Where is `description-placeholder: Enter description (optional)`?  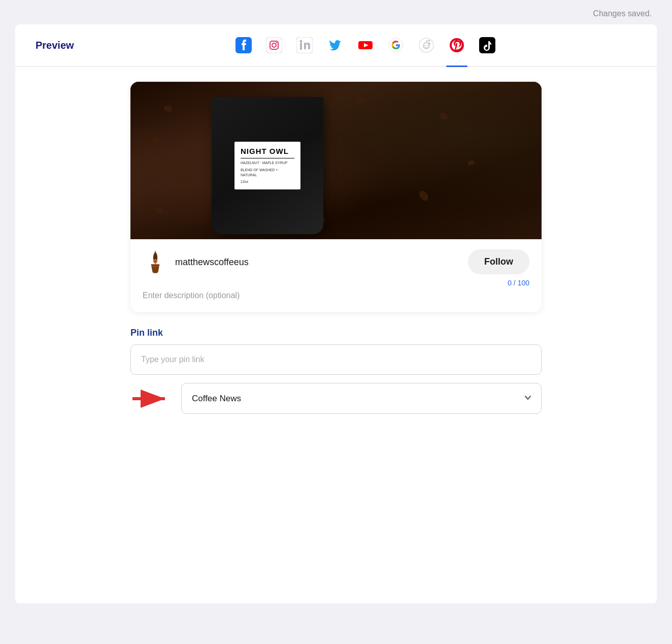
description-placeholder: Enter description (optional) is located at coordinates (191, 296).